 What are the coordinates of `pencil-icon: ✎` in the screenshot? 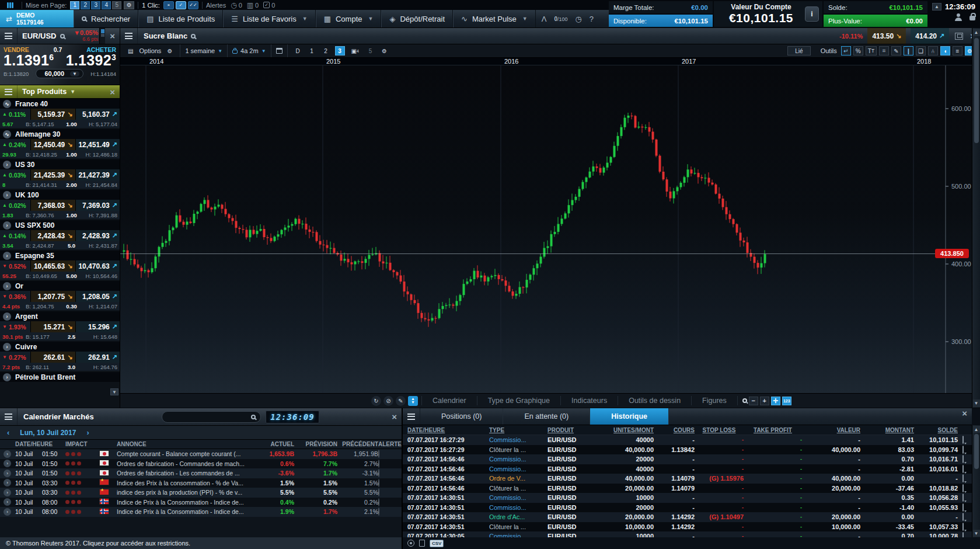 It's located at (400, 401).